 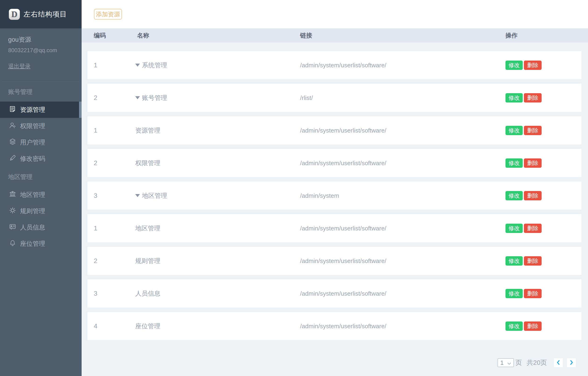 I want to click on add-resource-button: 添加资源, so click(x=108, y=14).